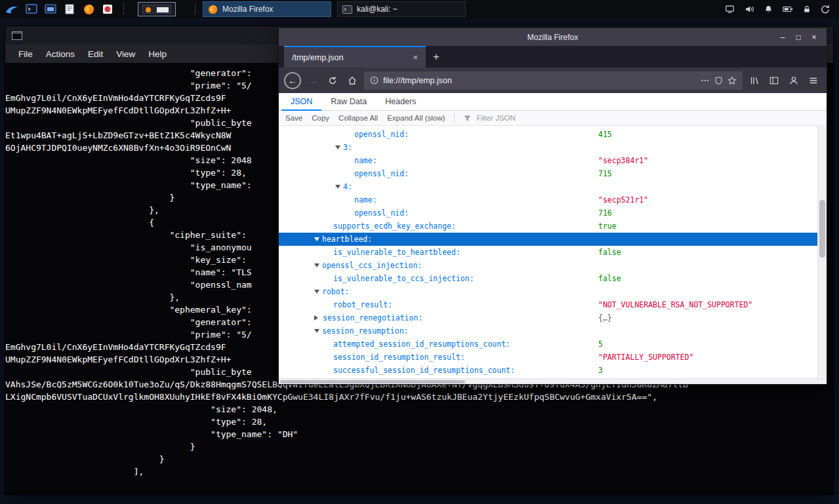 The height and width of the screenshot is (504, 839). I want to click on json-tree-row: openssl_ccs_injection:, so click(548, 265).